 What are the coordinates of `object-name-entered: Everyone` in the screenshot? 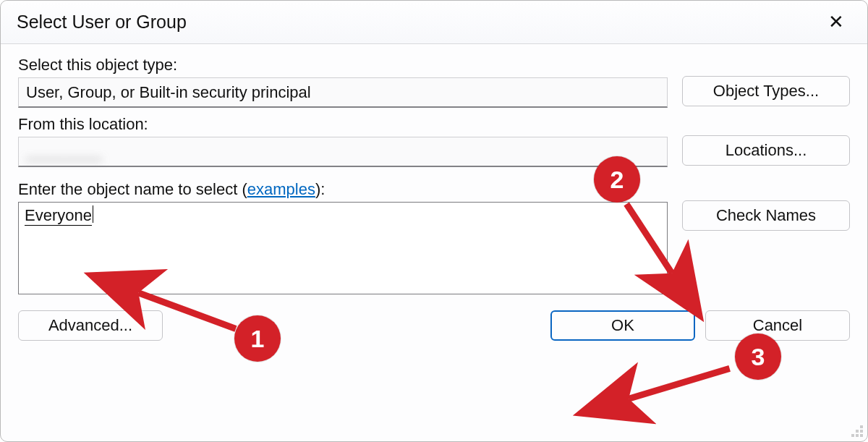 It's located at (58, 216).